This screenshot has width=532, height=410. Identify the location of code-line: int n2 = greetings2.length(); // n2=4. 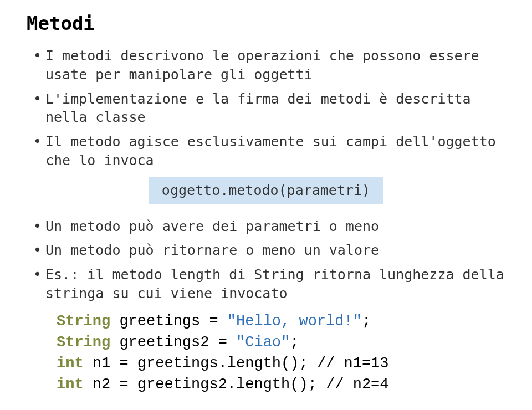
(281, 385).